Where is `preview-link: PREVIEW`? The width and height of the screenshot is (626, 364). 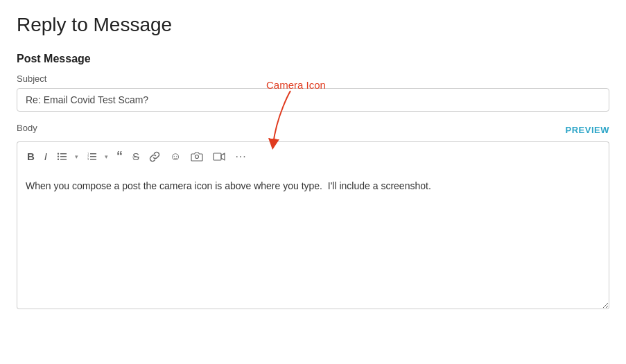
preview-link: PREVIEW is located at coordinates (588, 130).